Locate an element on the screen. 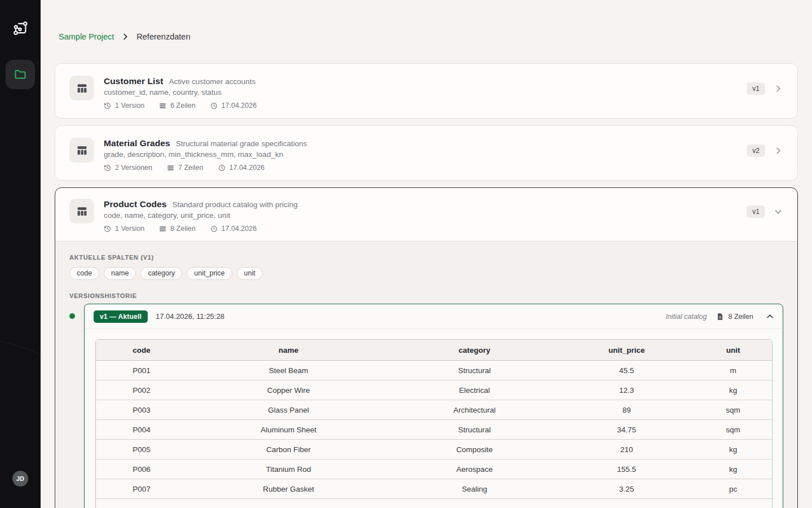 The image size is (812, 508). version-row-count: 8 Zeilen is located at coordinates (741, 317).